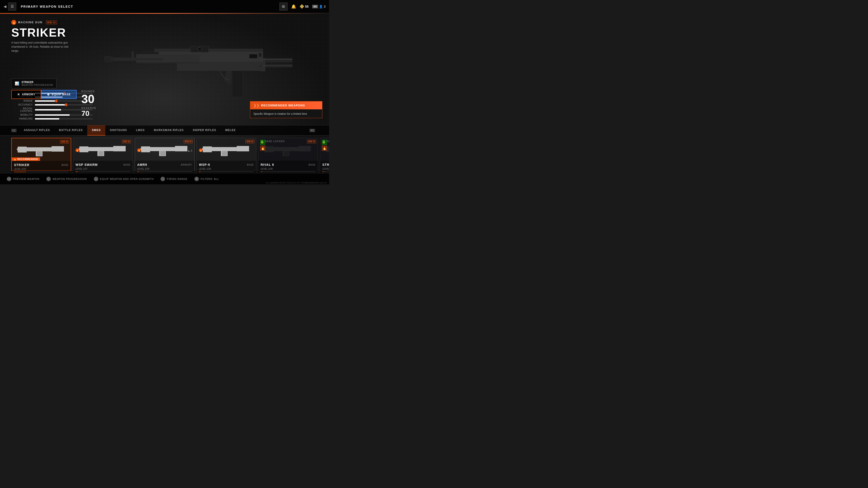 This screenshot has width=868, height=488. I want to click on weapons-container: MW III 🔥 RECOMMENDED STRIKER BASE LEVEL …, so click(170, 154).